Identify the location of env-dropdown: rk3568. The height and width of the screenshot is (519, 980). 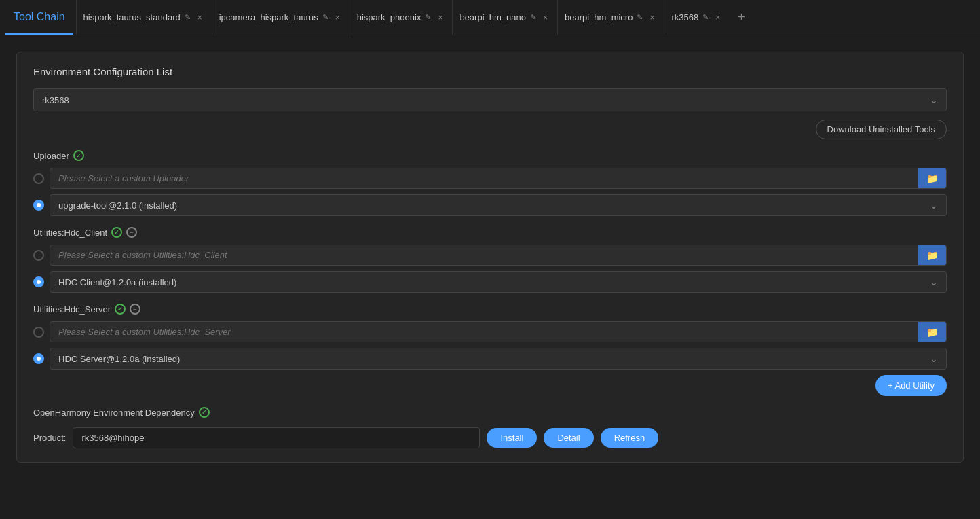
(490, 100).